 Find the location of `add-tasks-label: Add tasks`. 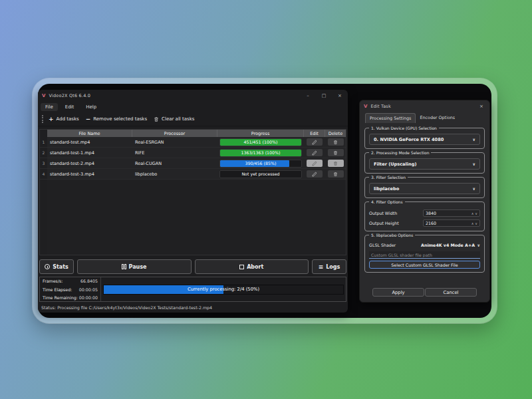

add-tasks-label: Add tasks is located at coordinates (68, 119).